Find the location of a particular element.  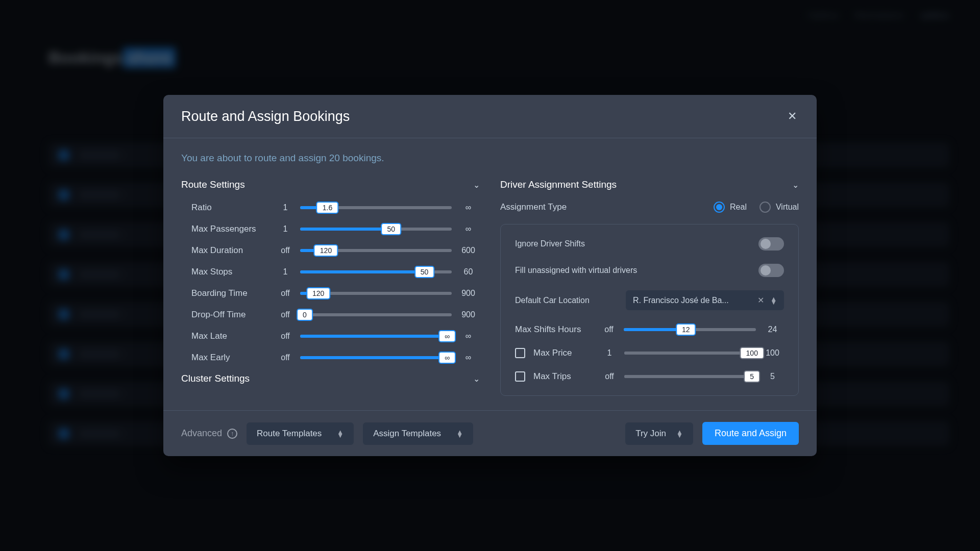

route-and-assign-button: Route and Assign is located at coordinates (750, 434).